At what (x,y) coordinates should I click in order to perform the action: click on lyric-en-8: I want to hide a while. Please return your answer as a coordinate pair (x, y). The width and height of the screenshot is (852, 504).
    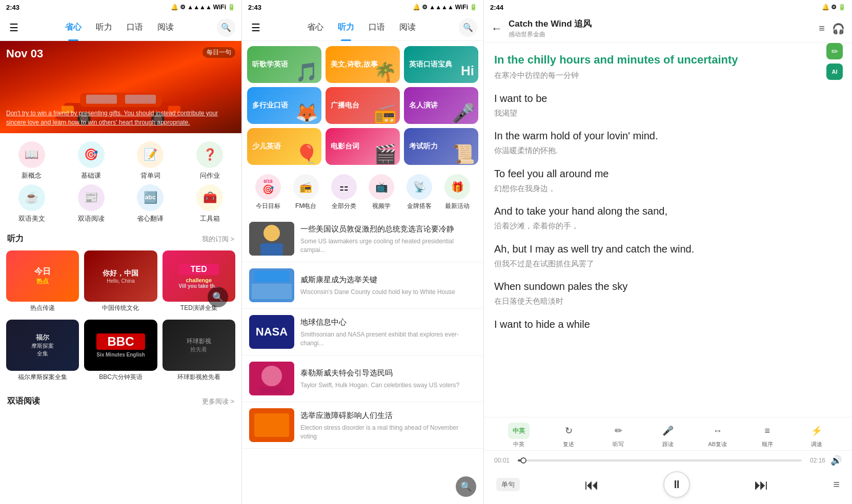
    Looking at the image, I should click on (668, 324).